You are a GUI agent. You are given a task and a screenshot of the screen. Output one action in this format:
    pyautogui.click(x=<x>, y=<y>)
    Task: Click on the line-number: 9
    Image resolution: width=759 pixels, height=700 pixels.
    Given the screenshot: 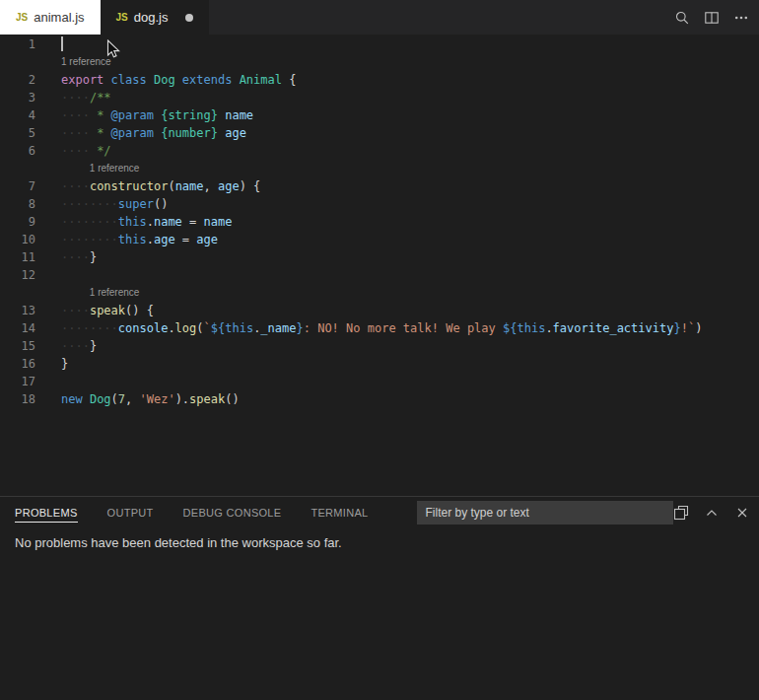 What is the action you would take?
    pyautogui.click(x=31, y=222)
    